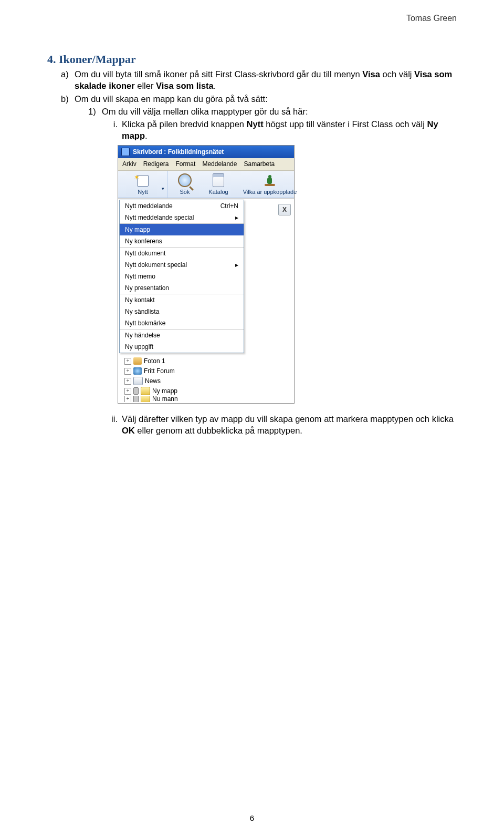  I want to click on menu-item-nytt-dokument: Nytt dokument, so click(182, 253).